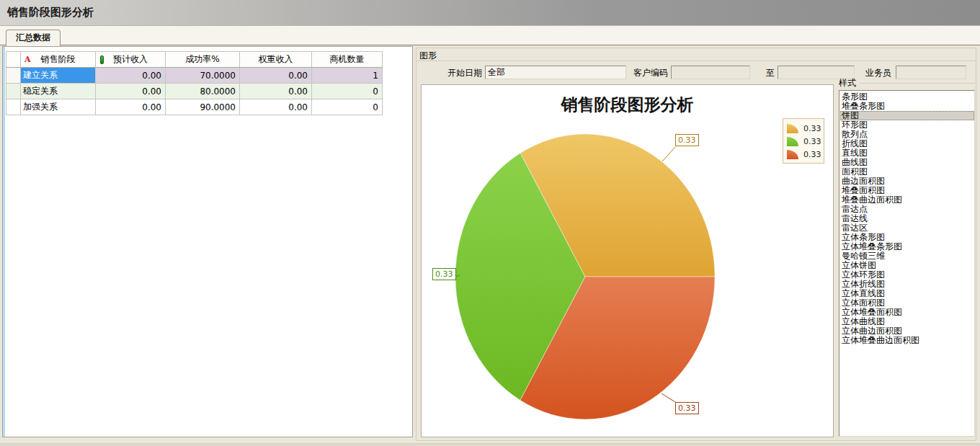  I want to click on to-label: 至, so click(770, 73).